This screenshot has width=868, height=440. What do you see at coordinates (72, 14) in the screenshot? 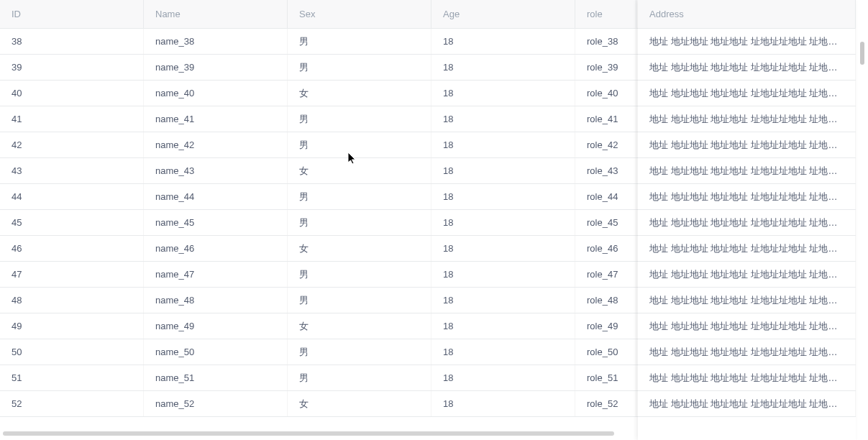
I see `column-header-id: ID` at bounding box center [72, 14].